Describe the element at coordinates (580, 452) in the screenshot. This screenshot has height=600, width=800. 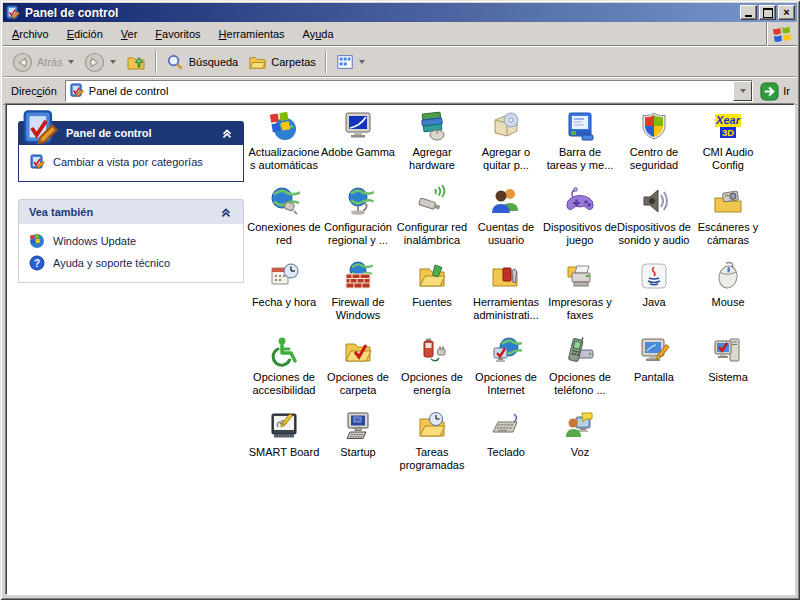
I see `item-label: Voz` at that location.